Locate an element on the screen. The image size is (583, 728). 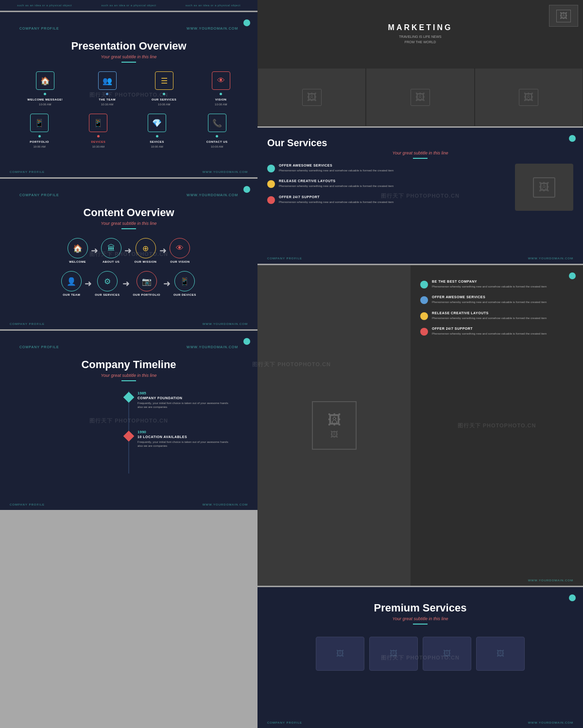
timeline-item-1: 1985 COMPANY FOUNDATION Frequently, your… is located at coordinates (129, 403).